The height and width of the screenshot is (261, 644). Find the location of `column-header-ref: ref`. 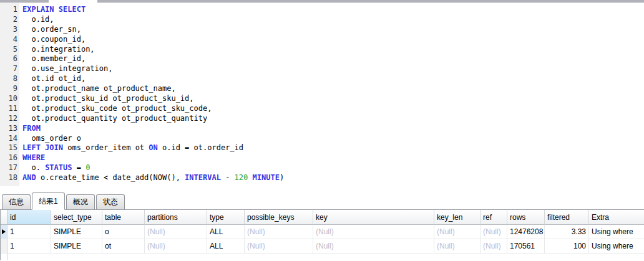

column-header-ref: ref is located at coordinates (494, 217).